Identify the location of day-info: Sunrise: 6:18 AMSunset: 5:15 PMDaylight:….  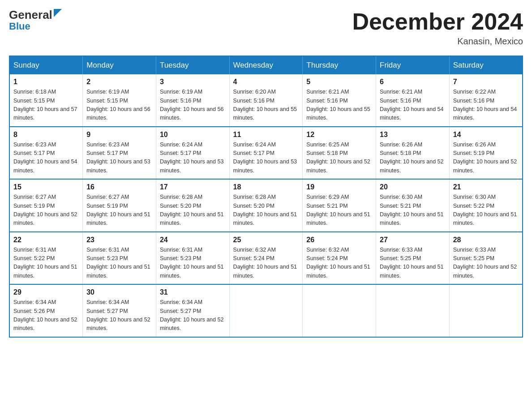
(46, 105).